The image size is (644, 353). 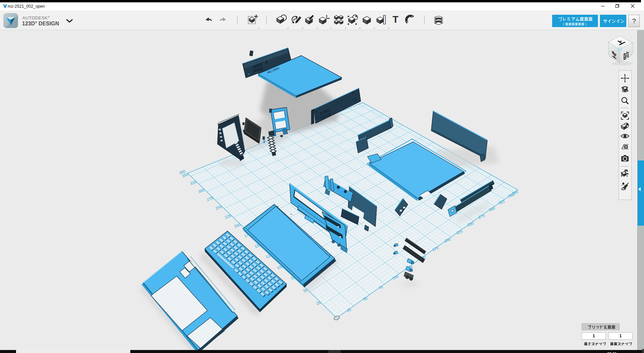 What do you see at coordinates (228, 217) in the screenshot?
I see `svg-text: 225` at bounding box center [228, 217].